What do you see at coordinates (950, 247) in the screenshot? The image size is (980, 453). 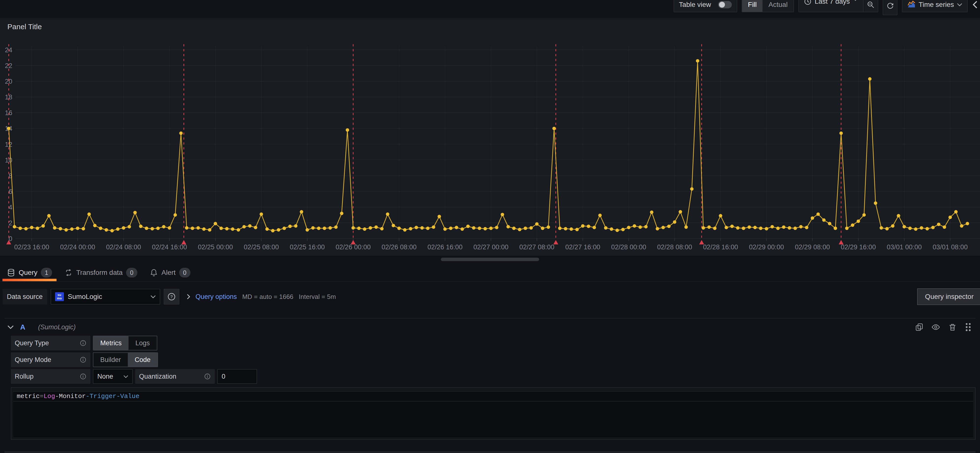 I see `svg-text: 03/01 08:00` at bounding box center [950, 247].